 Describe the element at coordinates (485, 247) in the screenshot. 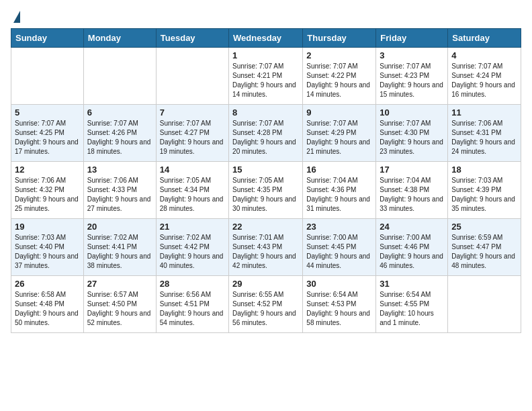

I see `calendar-cell: 25Sunrise: 6:59 AMSunset: 4:47 PMDayligh…` at that location.